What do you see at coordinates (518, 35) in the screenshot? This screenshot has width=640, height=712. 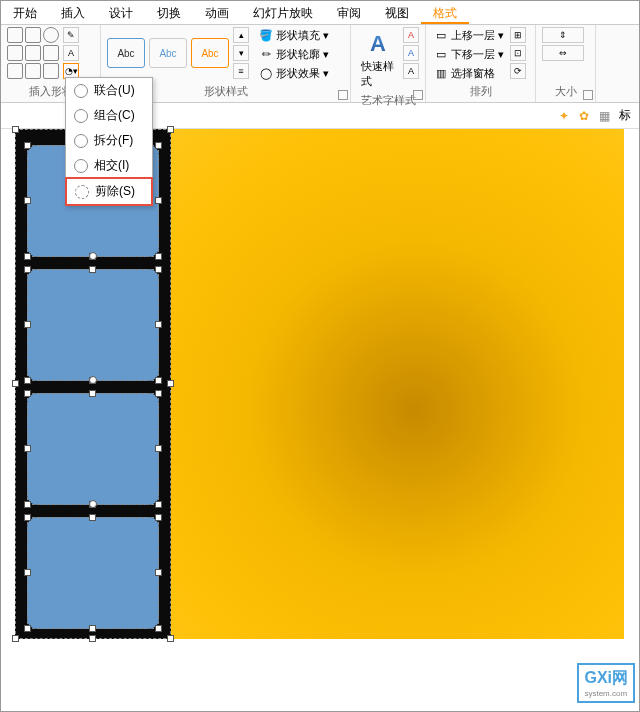 I see `align-button: ⊞` at bounding box center [518, 35].